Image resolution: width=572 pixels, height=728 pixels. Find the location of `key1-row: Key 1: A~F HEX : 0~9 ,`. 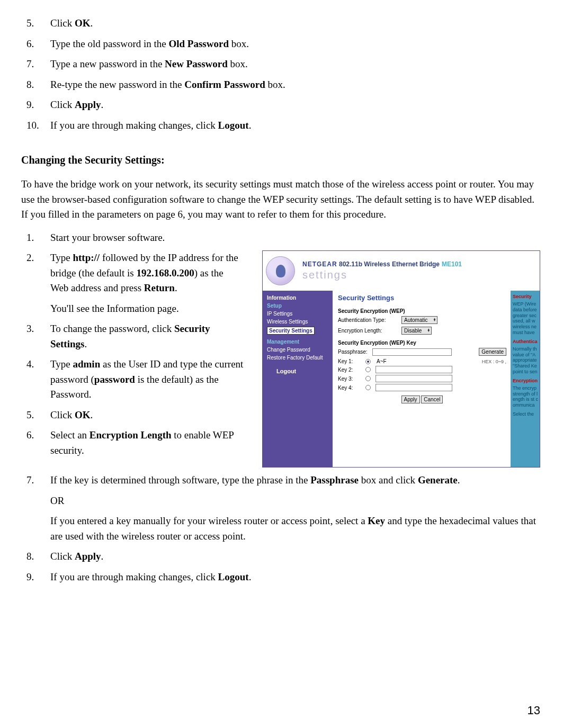

key1-row: Key 1: A~F HEX : 0~9 , is located at coordinates (422, 361).